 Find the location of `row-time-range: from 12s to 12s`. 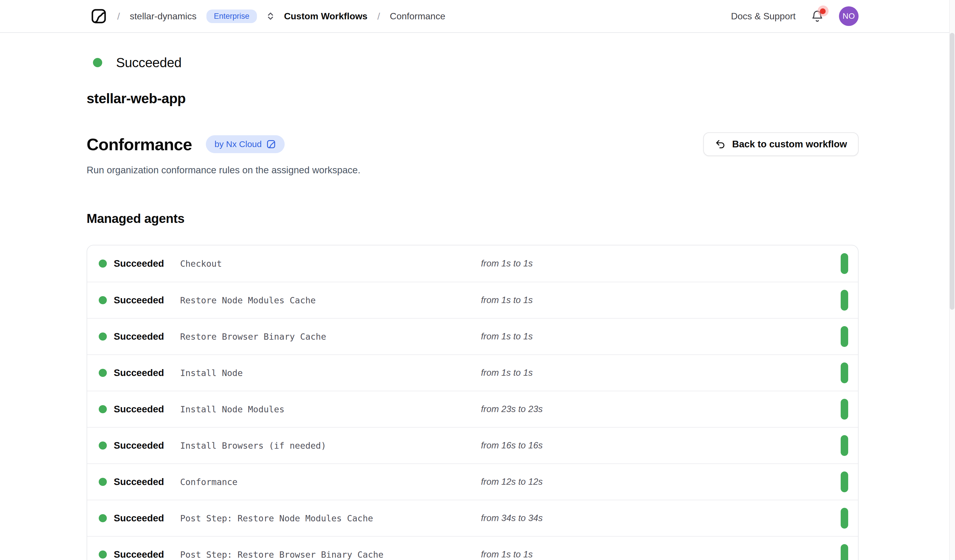

row-time-range: from 12s to 12s is located at coordinates (661, 482).